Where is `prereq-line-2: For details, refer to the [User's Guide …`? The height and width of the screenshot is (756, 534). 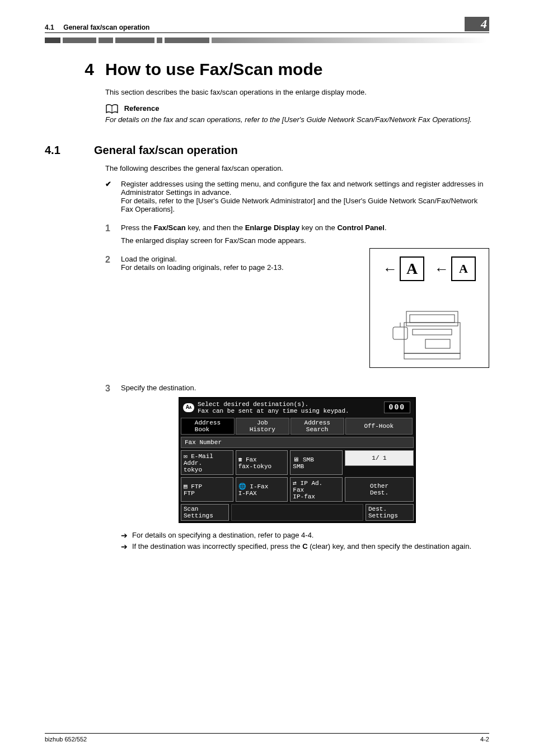
prereq-line-2: For details, refer to the [User's Guide … is located at coordinates (305, 205).